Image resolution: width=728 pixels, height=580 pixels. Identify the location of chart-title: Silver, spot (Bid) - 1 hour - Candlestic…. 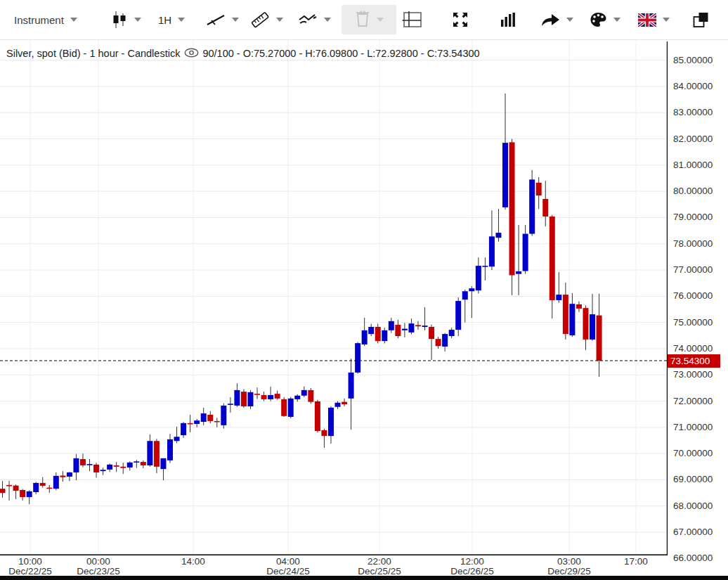
(243, 53).